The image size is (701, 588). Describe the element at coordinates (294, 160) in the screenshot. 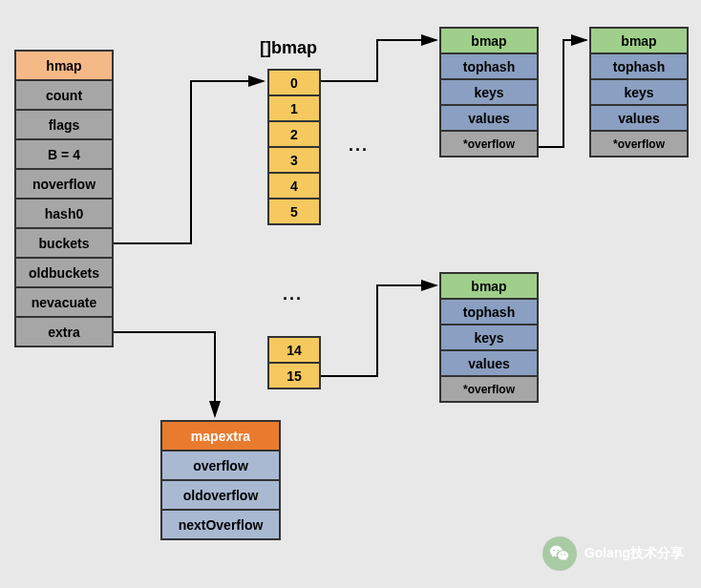

I see `bucket-3: 3` at that location.